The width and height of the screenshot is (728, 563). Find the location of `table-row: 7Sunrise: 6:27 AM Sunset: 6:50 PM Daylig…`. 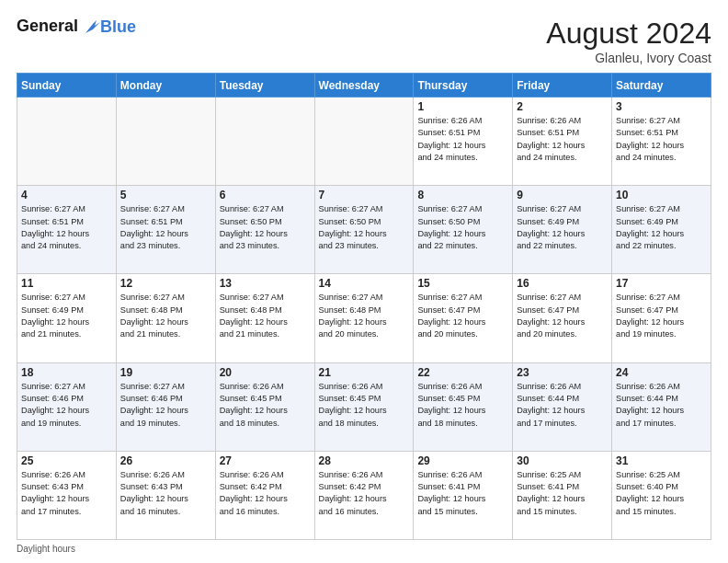

table-row: 7Sunrise: 6:27 AM Sunset: 6:50 PM Daylig… is located at coordinates (364, 230).